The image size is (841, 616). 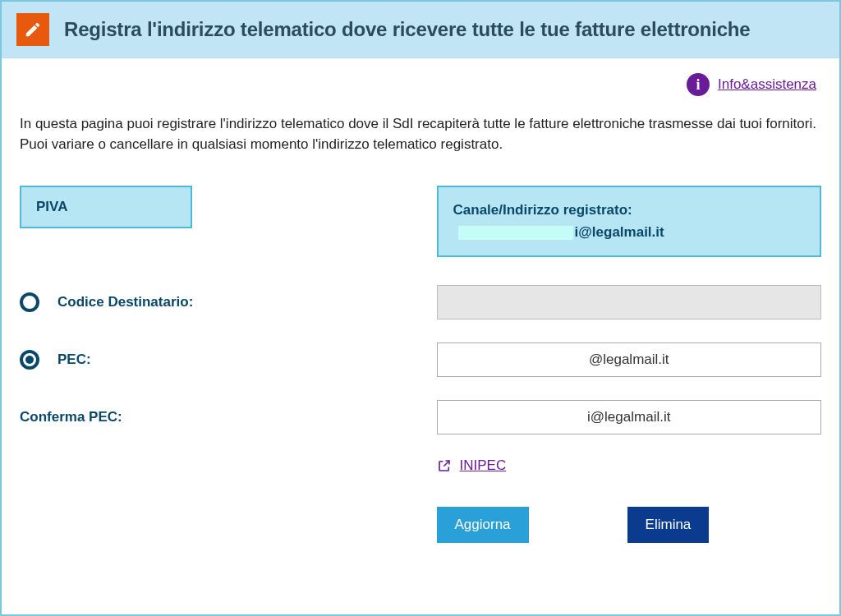 I want to click on help-link: Info&assistenza, so click(x=767, y=85).